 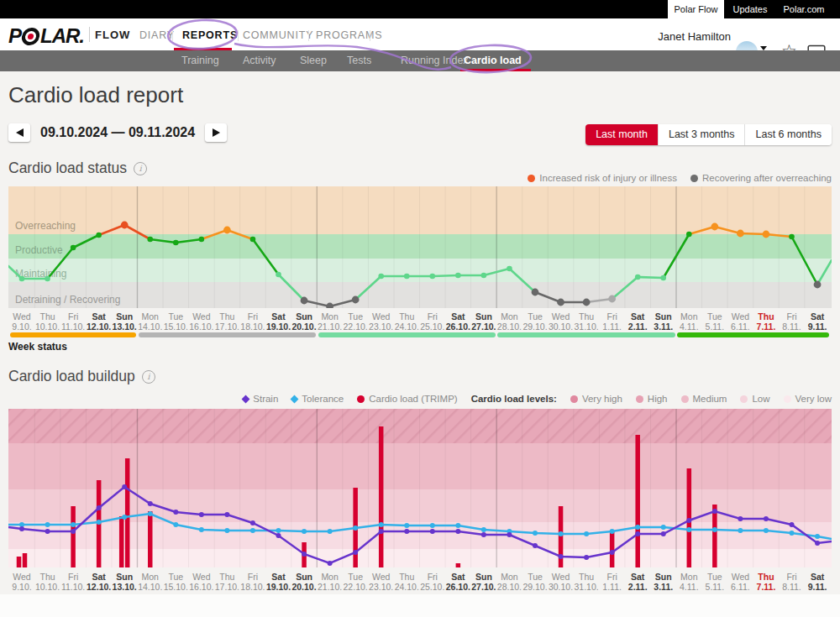 I want to click on range-button-last-month: Last month, so click(x=622, y=134).